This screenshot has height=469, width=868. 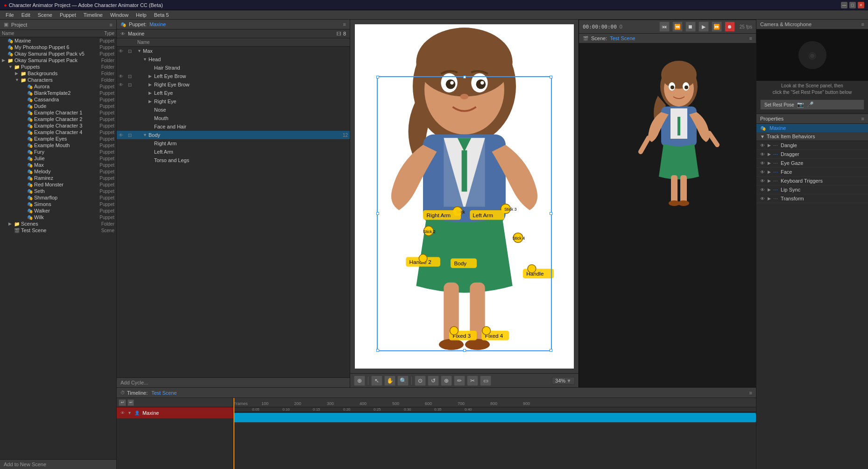 I want to click on menu-file: File, so click(x=10, y=15).